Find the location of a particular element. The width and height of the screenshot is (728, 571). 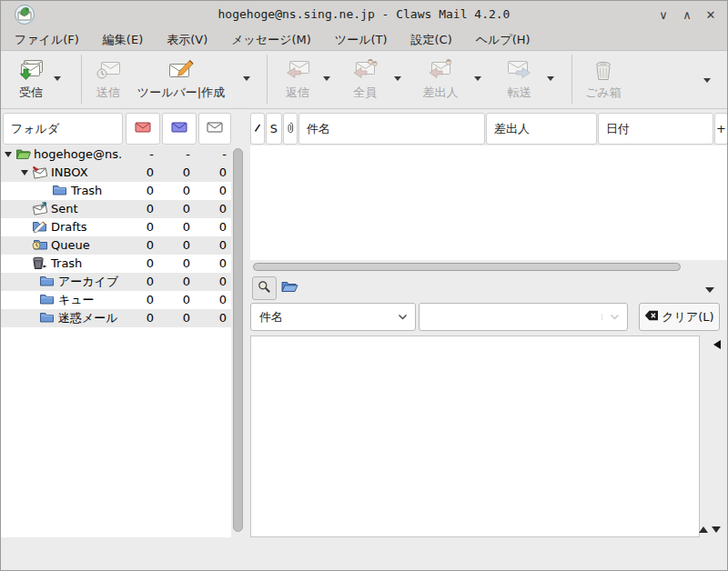

window-title: hogehoge@ns.sing.ne.jp - Claws Mail 4.2.… is located at coordinates (364, 15).